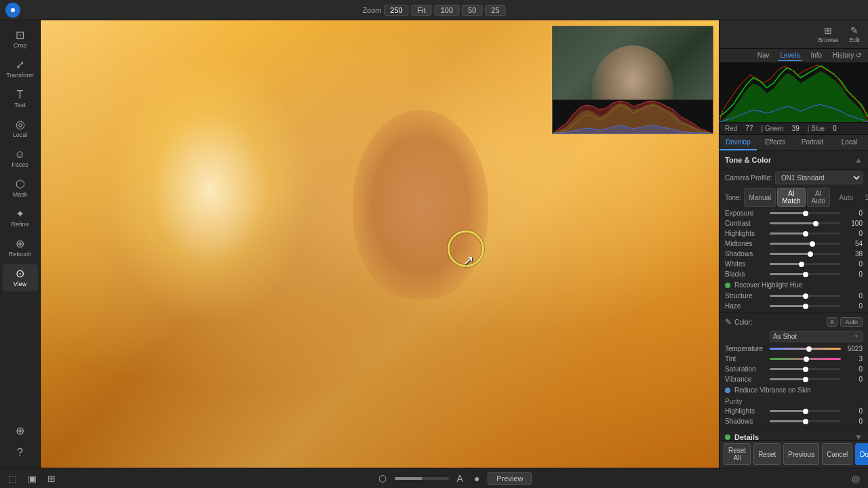  What do you see at coordinates (447, 10) in the screenshot?
I see `zoom-100-button: 100` at bounding box center [447, 10].